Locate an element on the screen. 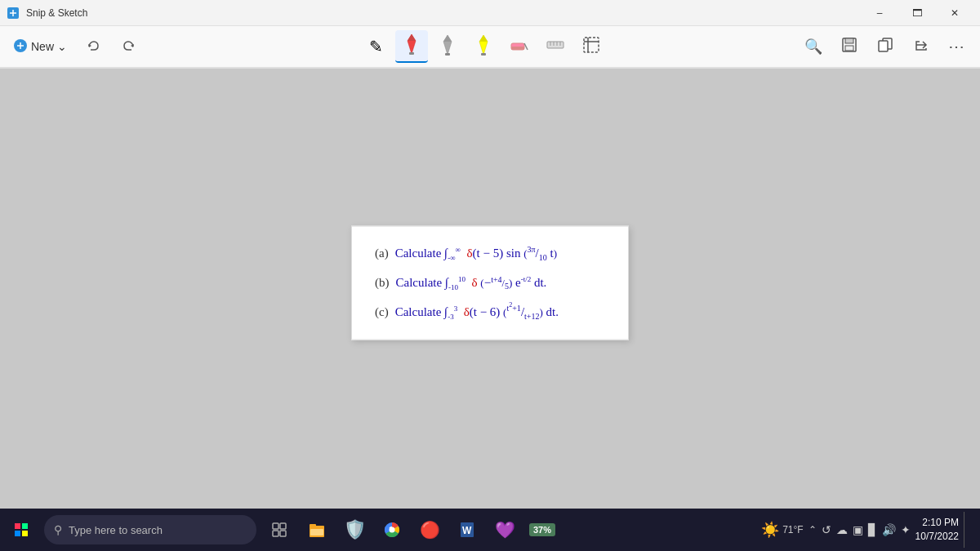  math-line-c: (c) Calculate ∫-33 δ(t − 6) (t2+1/t+12) … is located at coordinates (490, 312).